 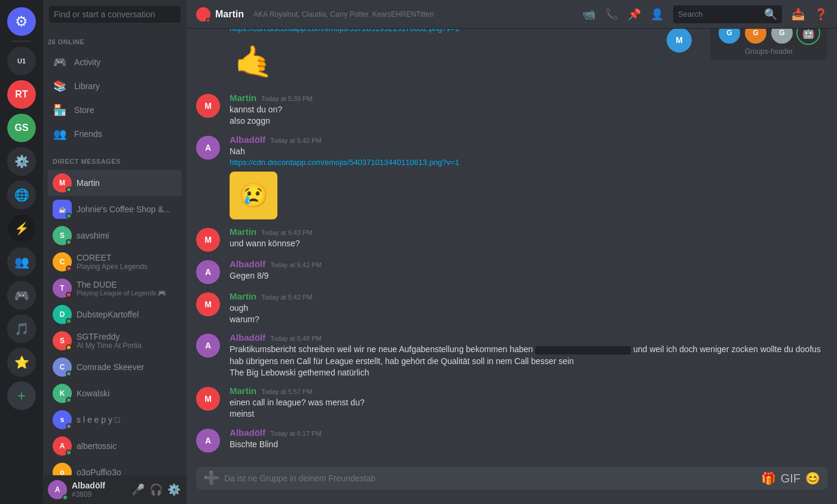 I want to click on server-icon-8: 🎮, so click(x=22, y=295).